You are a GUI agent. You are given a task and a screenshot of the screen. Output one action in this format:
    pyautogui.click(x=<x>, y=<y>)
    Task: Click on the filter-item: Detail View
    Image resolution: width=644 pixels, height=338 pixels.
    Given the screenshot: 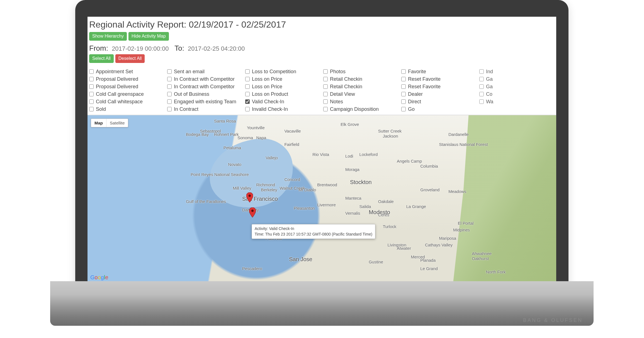 What is the action you would take?
    pyautogui.click(x=361, y=94)
    